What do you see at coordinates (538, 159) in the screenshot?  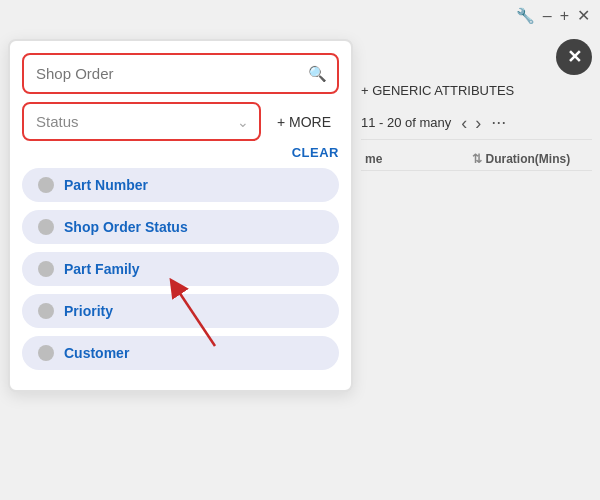 I see `column-header-duration: Duration(Mins)` at bounding box center [538, 159].